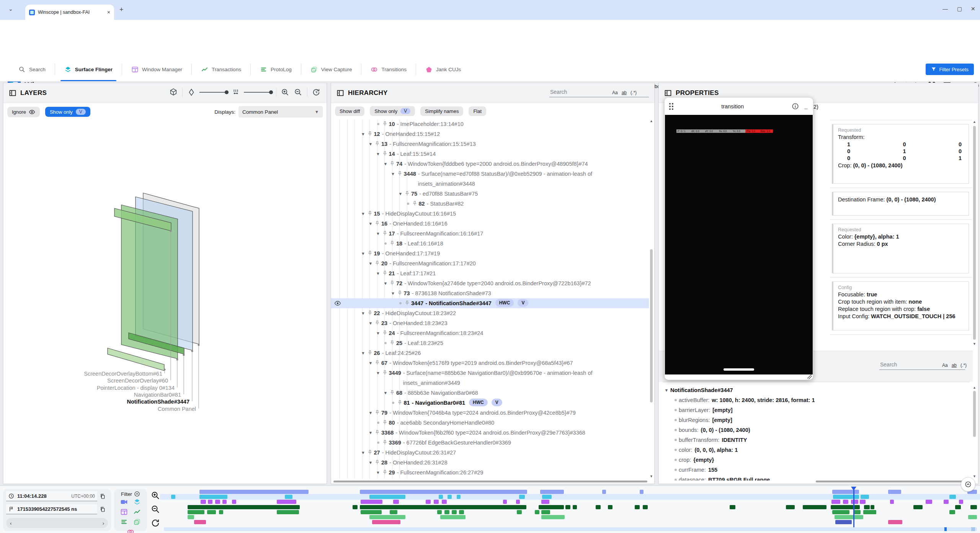  I want to click on tab-close-icon: ×, so click(109, 12).